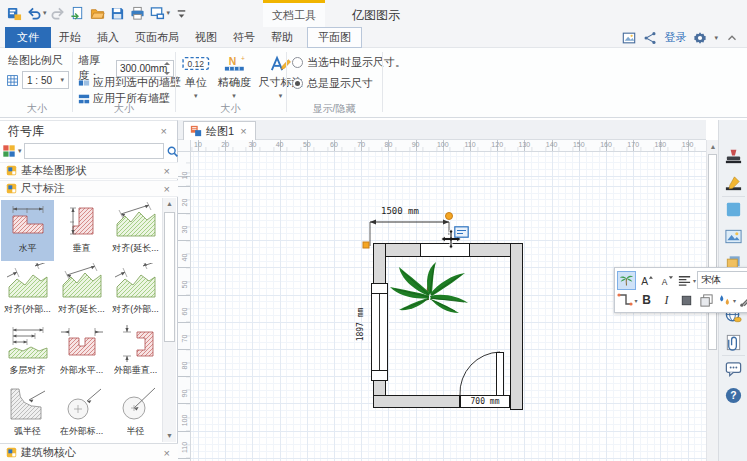 The height and width of the screenshot is (461, 747). Describe the element at coordinates (716, 38) in the screenshot. I see `settings-caret-icon: ▾` at that location.